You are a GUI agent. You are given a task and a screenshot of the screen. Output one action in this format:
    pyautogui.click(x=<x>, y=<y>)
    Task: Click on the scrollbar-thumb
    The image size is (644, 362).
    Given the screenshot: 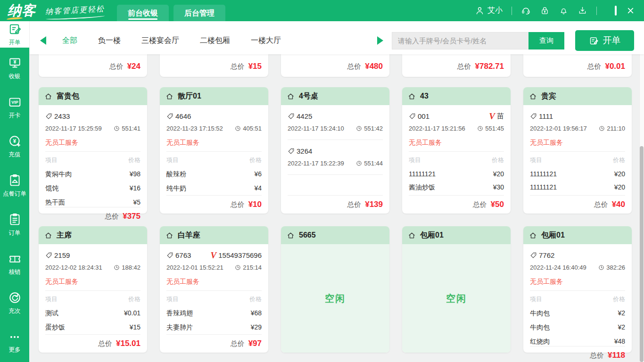 What is the action you would take?
    pyautogui.click(x=642, y=254)
    